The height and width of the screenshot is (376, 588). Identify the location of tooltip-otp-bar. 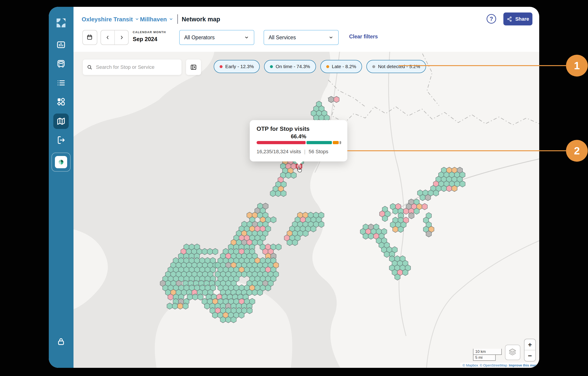
(299, 143).